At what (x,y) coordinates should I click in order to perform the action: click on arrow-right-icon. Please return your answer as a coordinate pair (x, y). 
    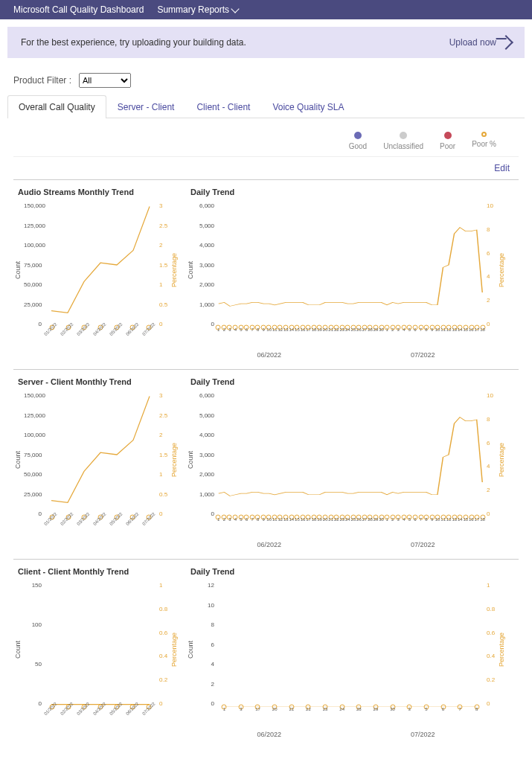
    Looking at the image, I should click on (506, 42).